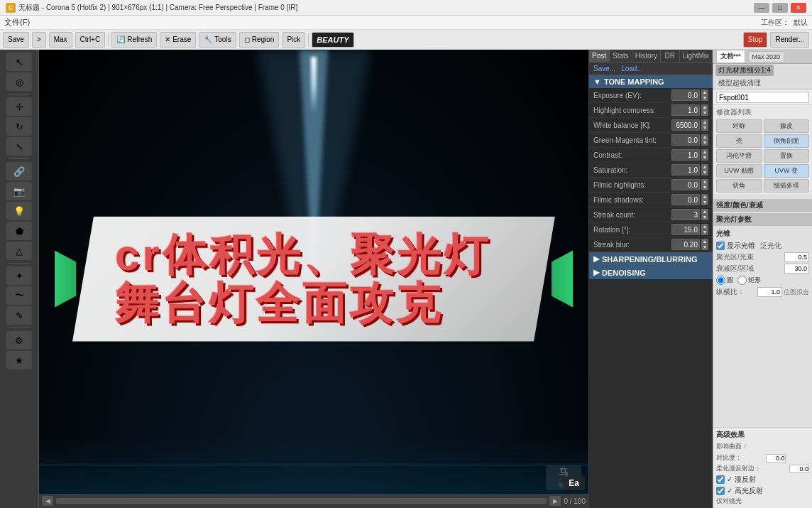  I want to click on object-name-input, so click(762, 97).